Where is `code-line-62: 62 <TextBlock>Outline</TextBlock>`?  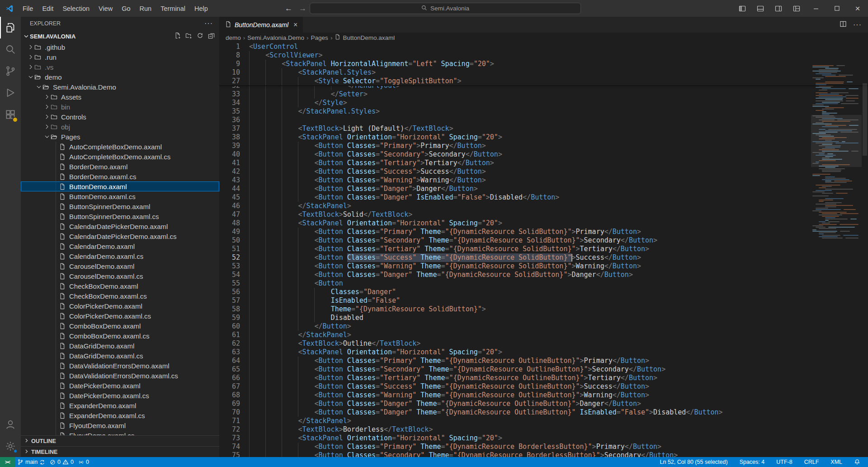 code-line-62: 62 <TextBlock>Outline</TextBlock> is located at coordinates (543, 344).